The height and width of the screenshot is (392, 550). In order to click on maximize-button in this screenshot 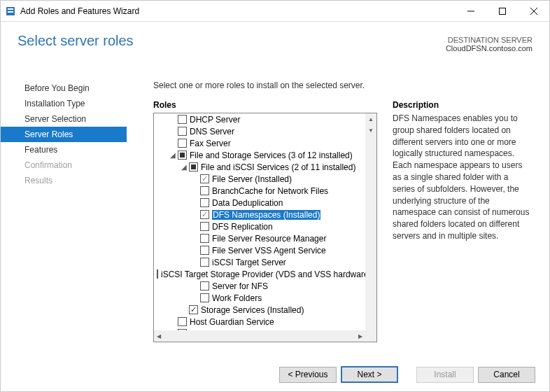, I will do `click(502, 11)`.